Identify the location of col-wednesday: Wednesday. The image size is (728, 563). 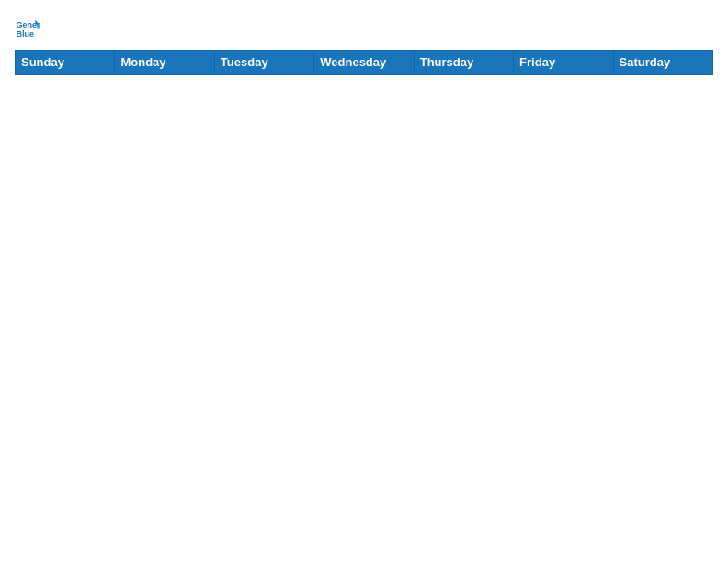
(364, 63).